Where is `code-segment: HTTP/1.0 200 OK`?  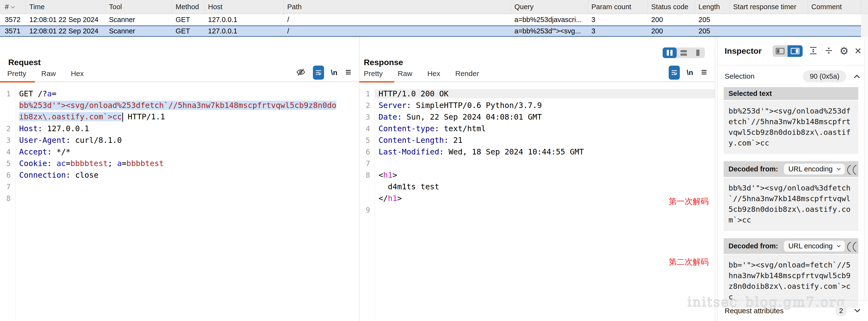
code-segment: HTTP/1.0 200 OK is located at coordinates (413, 94).